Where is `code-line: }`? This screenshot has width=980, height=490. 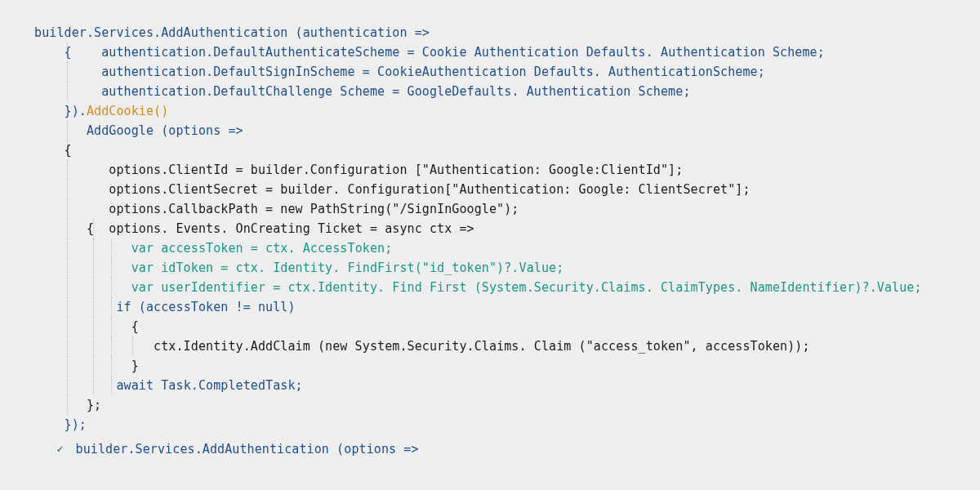
code-line: } is located at coordinates (87, 366).